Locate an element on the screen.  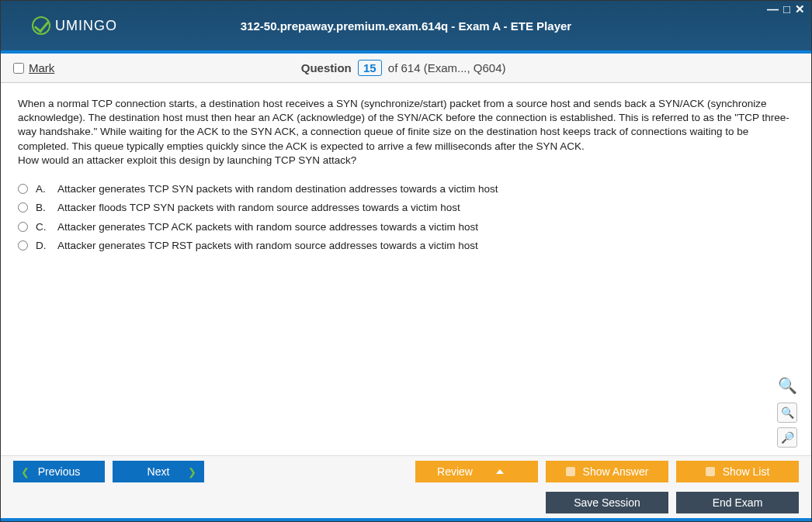
question-text: When a normal TCP connection starts, a d… is located at coordinates (406, 132).